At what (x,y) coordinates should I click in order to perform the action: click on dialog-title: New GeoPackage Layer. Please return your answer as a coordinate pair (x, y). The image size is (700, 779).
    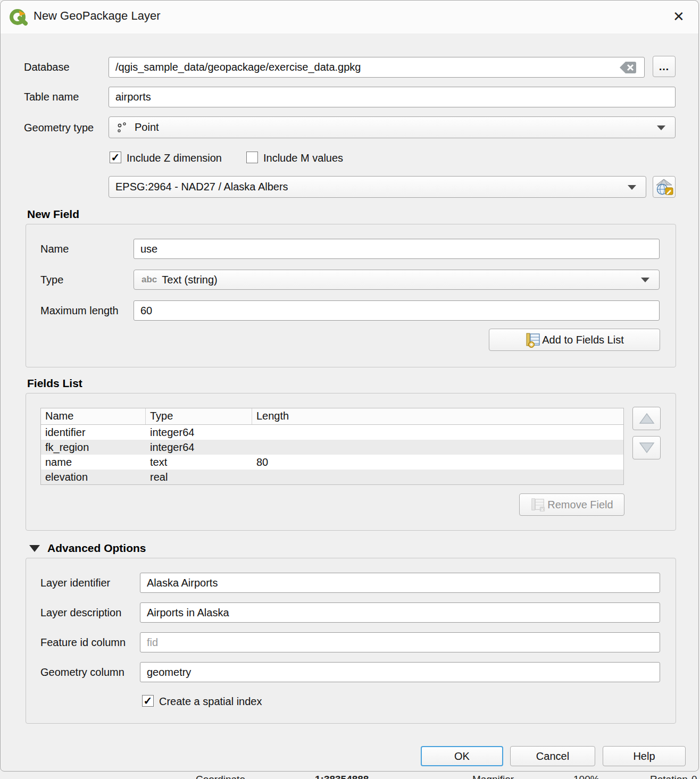
    Looking at the image, I should click on (97, 16).